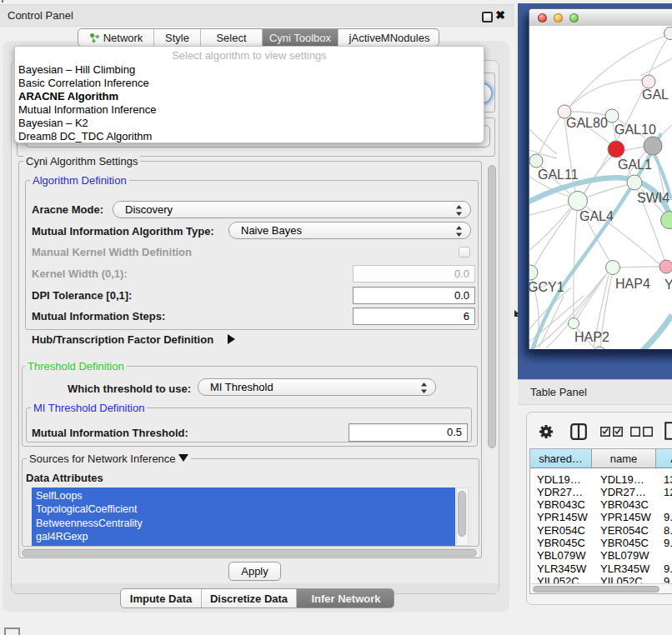 The image size is (672, 635). What do you see at coordinates (255, 572) in the screenshot?
I see `apply-button: Apply` at bounding box center [255, 572].